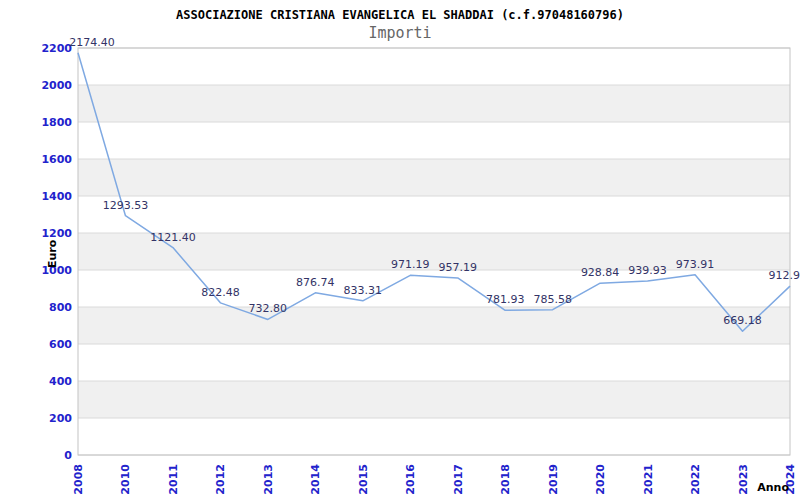 The width and height of the screenshot is (800, 500). I want to click on y-tick-label: 1200, so click(56, 234).